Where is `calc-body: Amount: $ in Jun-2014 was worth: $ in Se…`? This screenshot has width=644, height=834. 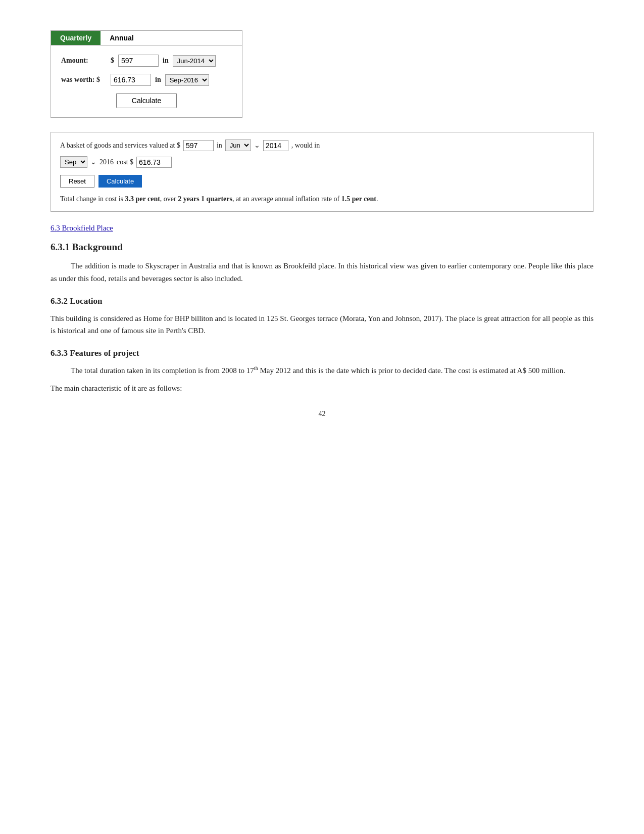
calc-body: Amount: $ in Jun-2014 was worth: $ in Se… is located at coordinates (146, 81).